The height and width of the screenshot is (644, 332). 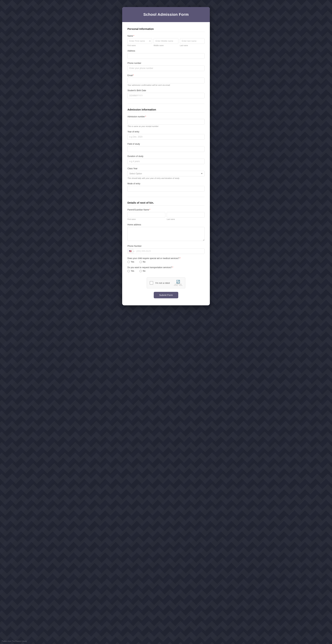 What do you see at coordinates (166, 40) in the screenshot?
I see `name-field-group: Name * ⊞ First name Middle name` at bounding box center [166, 40].